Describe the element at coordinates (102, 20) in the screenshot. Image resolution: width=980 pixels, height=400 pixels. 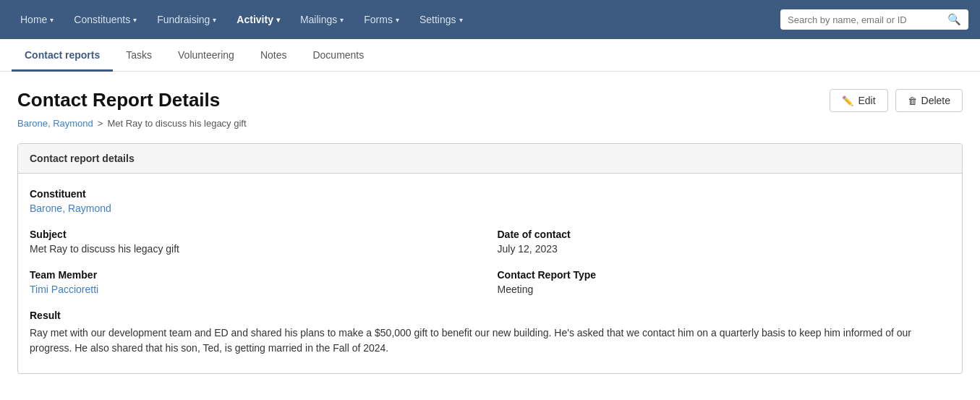
I see `nav-label-constituents: Constituents` at that location.